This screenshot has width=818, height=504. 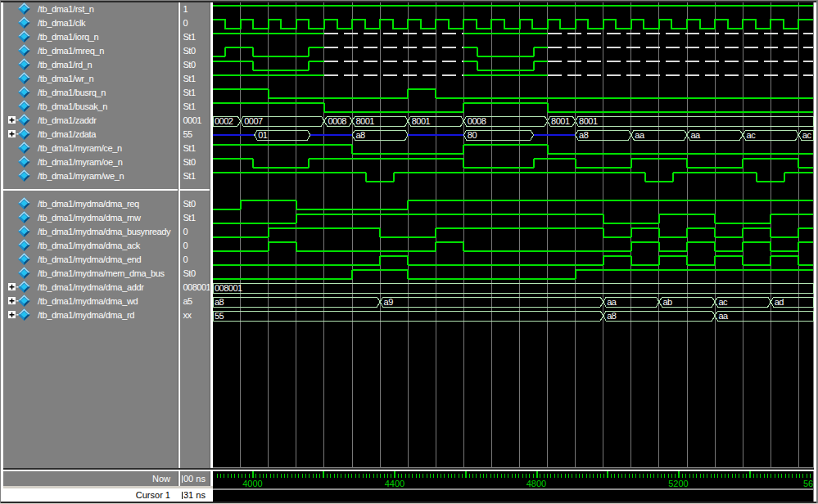 What do you see at coordinates (263, 135) in the screenshot?
I see `svg-text: 01` at bounding box center [263, 135].